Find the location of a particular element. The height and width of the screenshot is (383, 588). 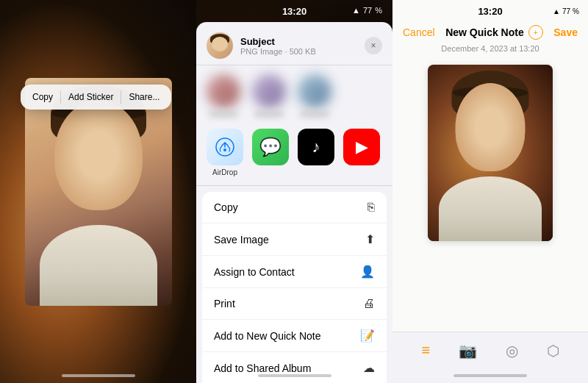

contacts-row is located at coordinates (294, 96).